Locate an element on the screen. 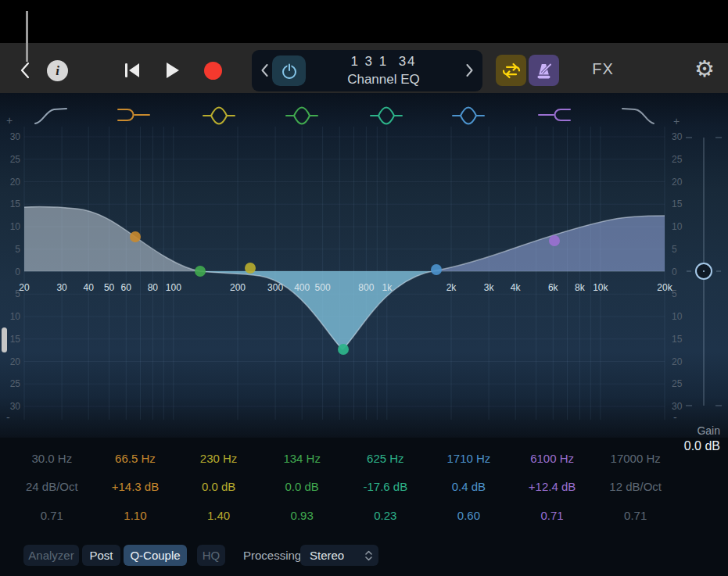 This screenshot has width=728, height=576. freq-axis-label: 500 is located at coordinates (323, 288).